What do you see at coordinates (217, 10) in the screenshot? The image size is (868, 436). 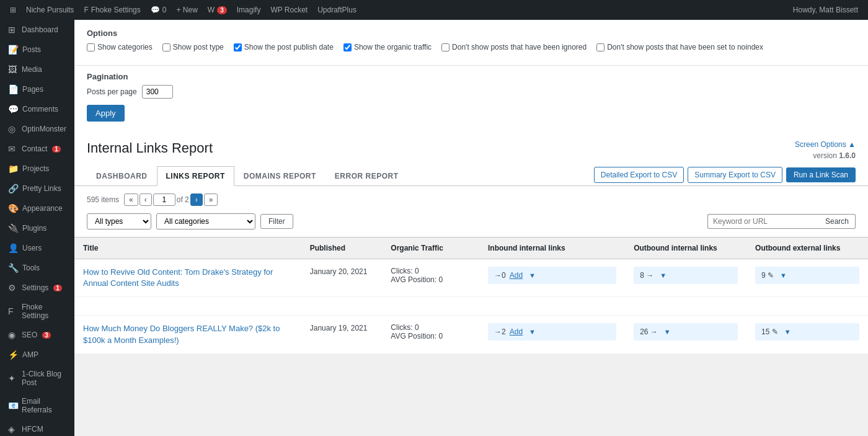 I see `adminbar-w3: W 3` at bounding box center [217, 10].